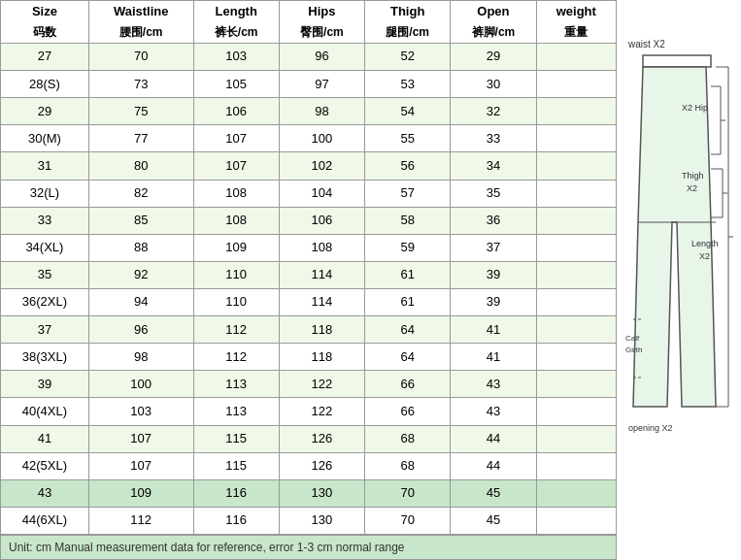 The width and height of the screenshot is (741, 560). Describe the element at coordinates (493, 84) in the screenshot. I see `table-cell: 30` at that location.